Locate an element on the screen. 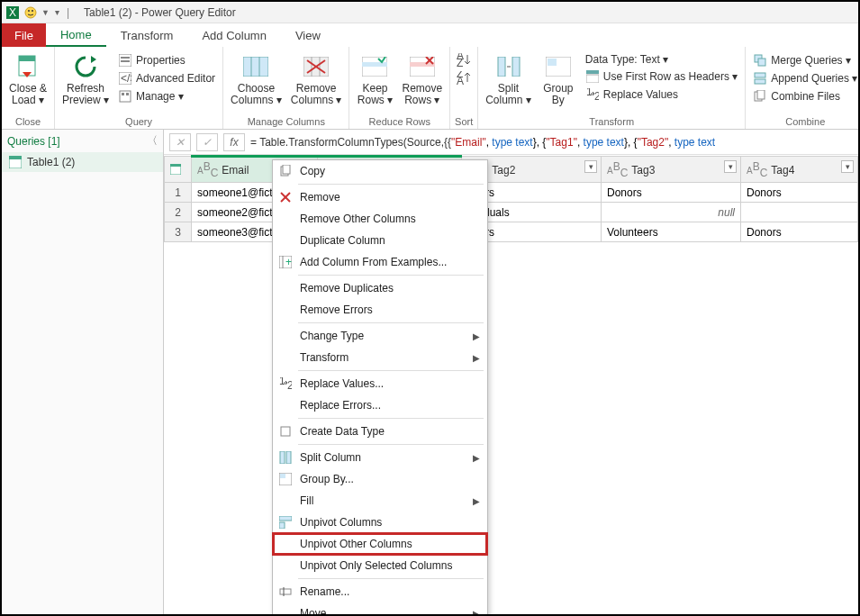 This screenshot has height=616, width=860. fx-button: fx is located at coordinates (234, 142).